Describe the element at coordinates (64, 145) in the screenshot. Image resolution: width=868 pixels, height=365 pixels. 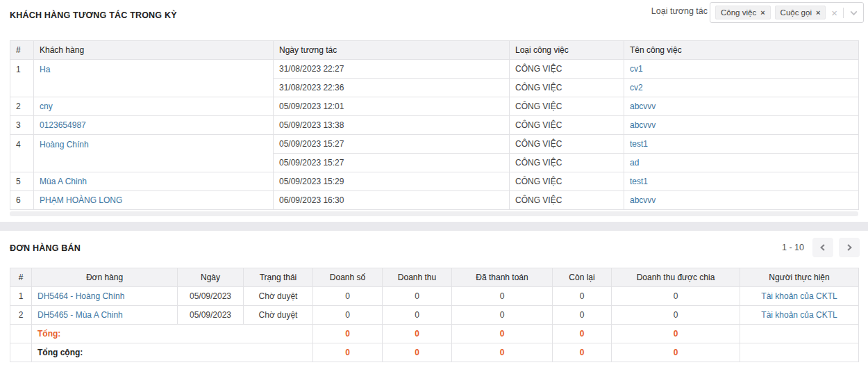
I see `customer-link: Hoàng Chính` at that location.